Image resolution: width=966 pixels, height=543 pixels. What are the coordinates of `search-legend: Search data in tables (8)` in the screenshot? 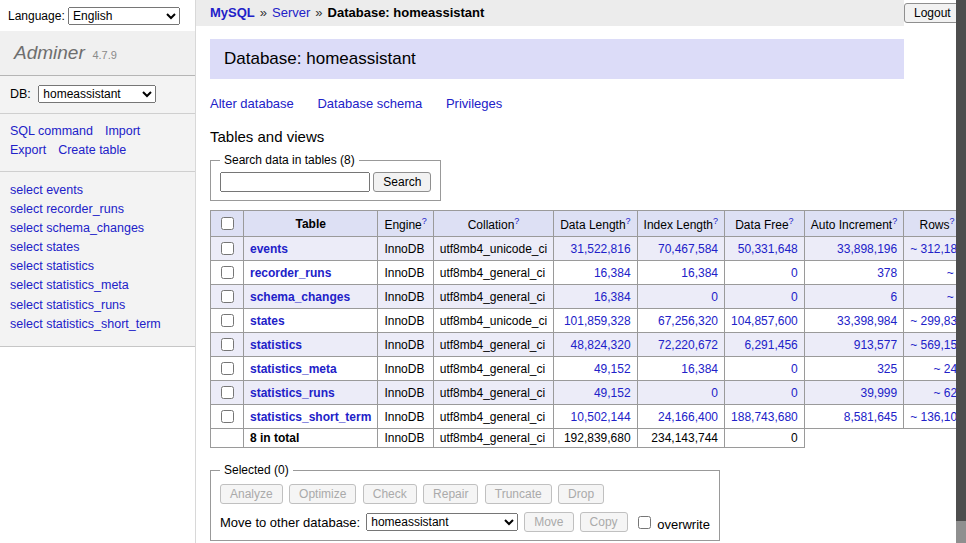 It's located at (290, 160).